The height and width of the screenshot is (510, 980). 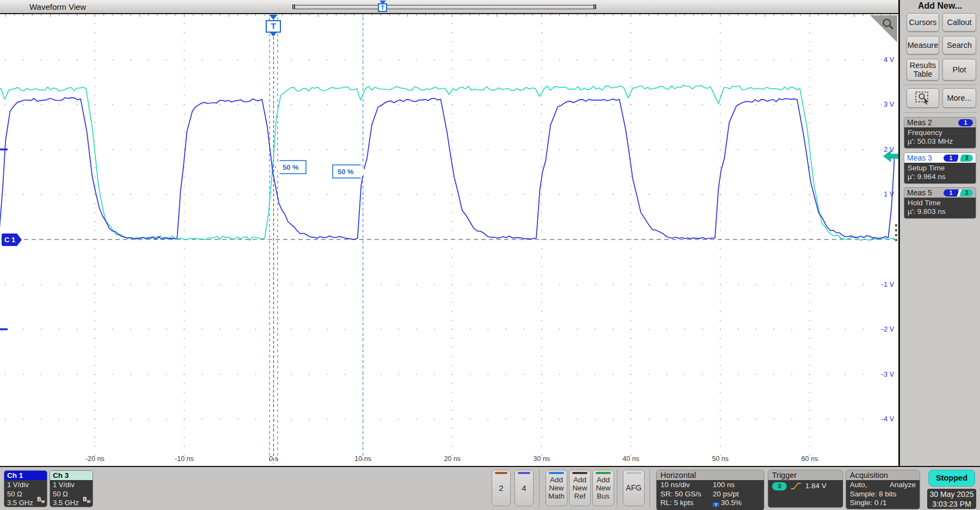 I want to click on more-button: More..., so click(x=959, y=98).